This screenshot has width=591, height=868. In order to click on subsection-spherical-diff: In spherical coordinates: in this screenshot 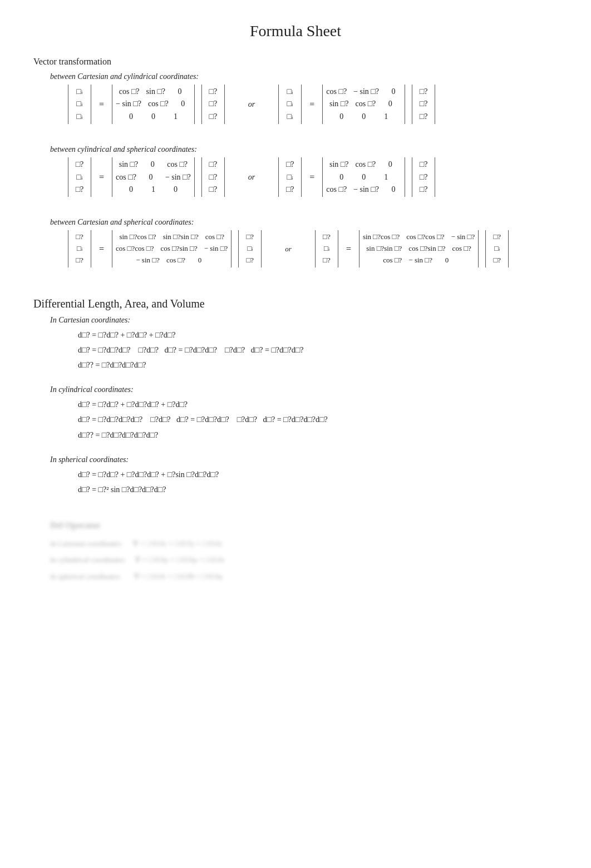, I will do `click(304, 460)`.